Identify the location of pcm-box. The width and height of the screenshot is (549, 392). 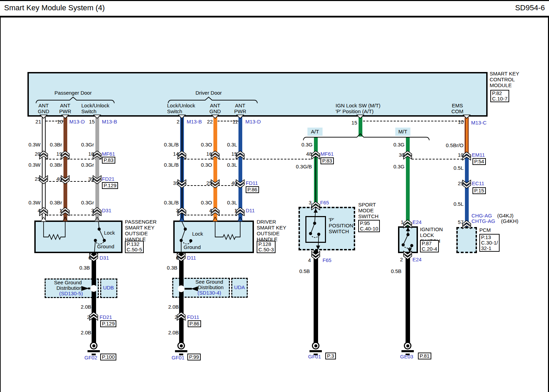
(467, 240).